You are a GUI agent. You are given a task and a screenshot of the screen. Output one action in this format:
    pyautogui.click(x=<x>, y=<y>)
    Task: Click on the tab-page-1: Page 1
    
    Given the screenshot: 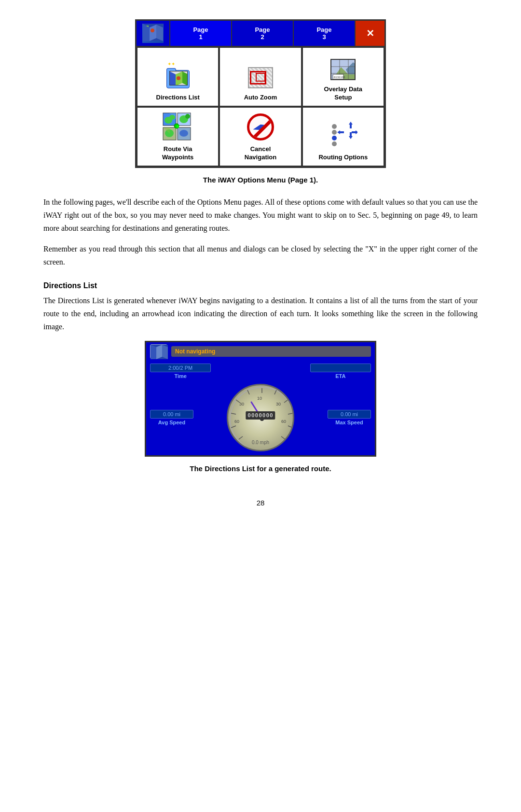 What is the action you would take?
    pyautogui.click(x=201, y=33)
    